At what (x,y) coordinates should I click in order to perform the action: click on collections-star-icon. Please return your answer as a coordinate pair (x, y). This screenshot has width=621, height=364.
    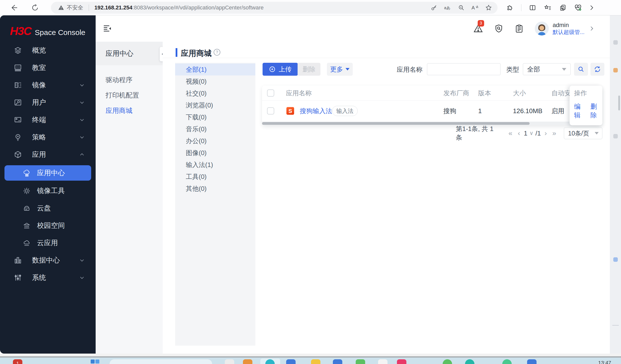
    Looking at the image, I should click on (548, 8).